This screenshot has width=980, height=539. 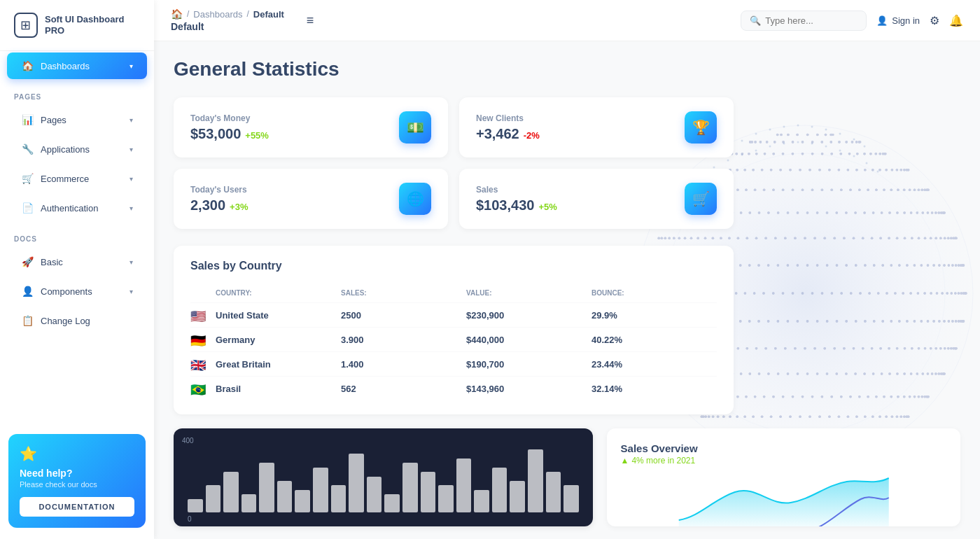 I want to click on notification-icon: 🔔, so click(x=956, y=21).